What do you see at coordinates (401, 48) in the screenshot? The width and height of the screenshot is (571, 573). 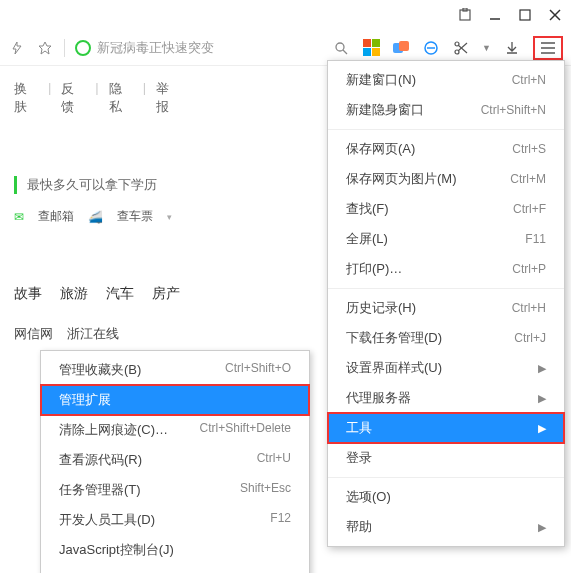 I see `translate-icon` at bounding box center [401, 48].